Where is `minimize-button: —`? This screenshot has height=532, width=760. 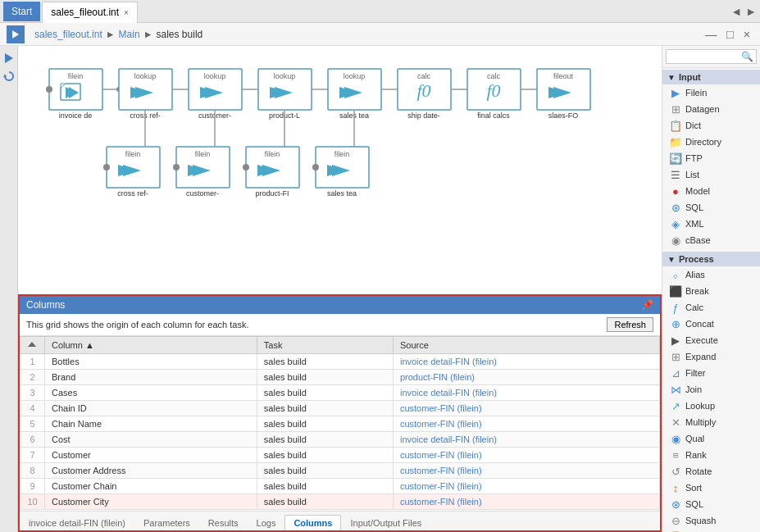
minimize-button: — is located at coordinates (711, 34).